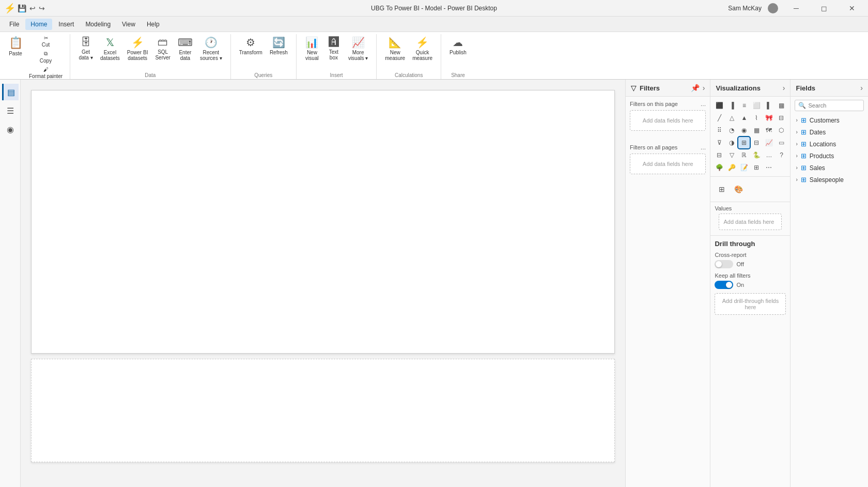  I want to click on customers-name: Customers, so click(825, 120).